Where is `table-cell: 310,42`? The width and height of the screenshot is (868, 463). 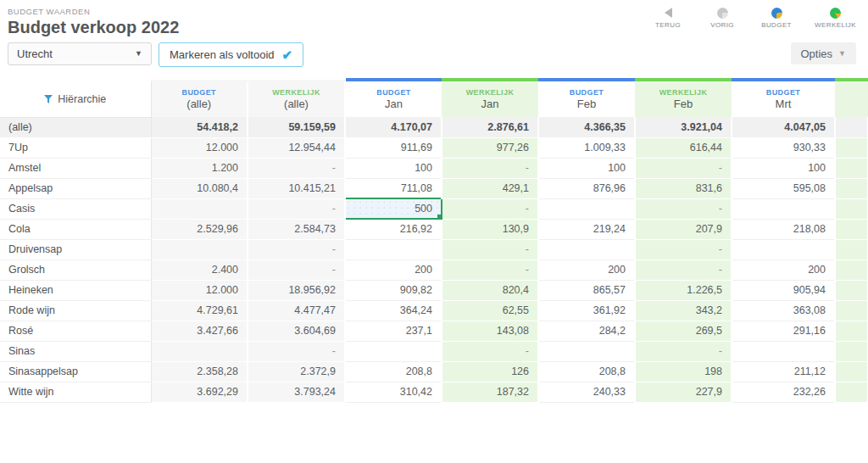
table-cell: 310,42 is located at coordinates (393, 392).